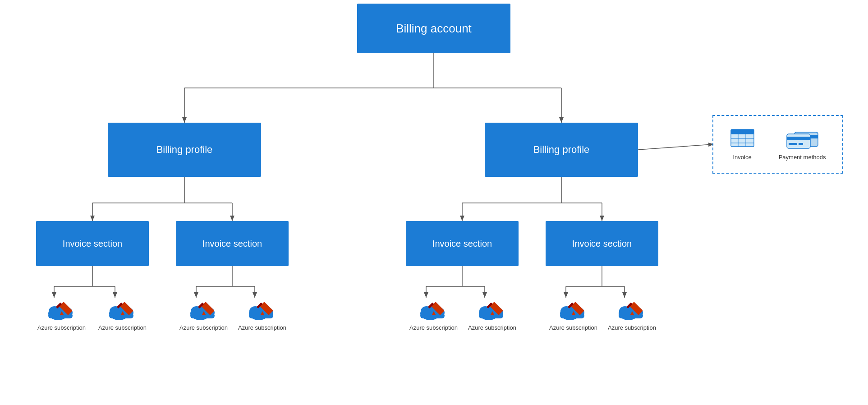 This screenshot has width=868, height=405. What do you see at coordinates (204, 314) in the screenshot?
I see `azure-sub-3: Azure subscription` at bounding box center [204, 314].